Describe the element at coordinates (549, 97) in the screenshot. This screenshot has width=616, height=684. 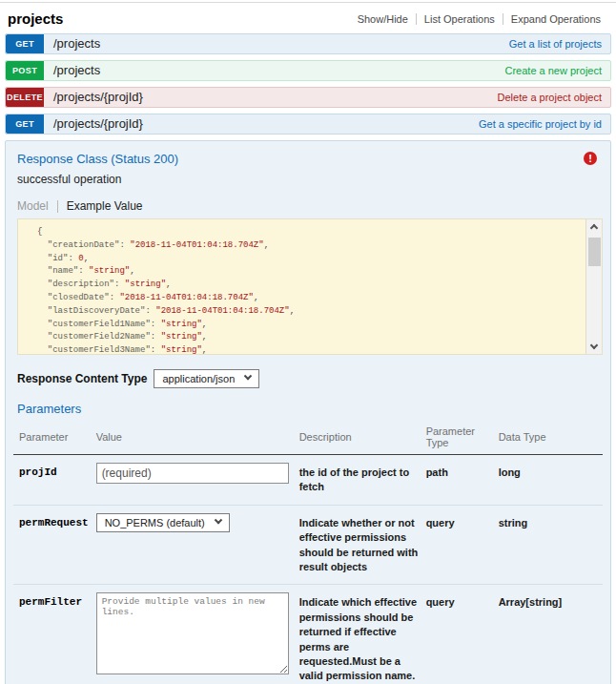
I see `endpoint-summary: Delete a project object` at that location.